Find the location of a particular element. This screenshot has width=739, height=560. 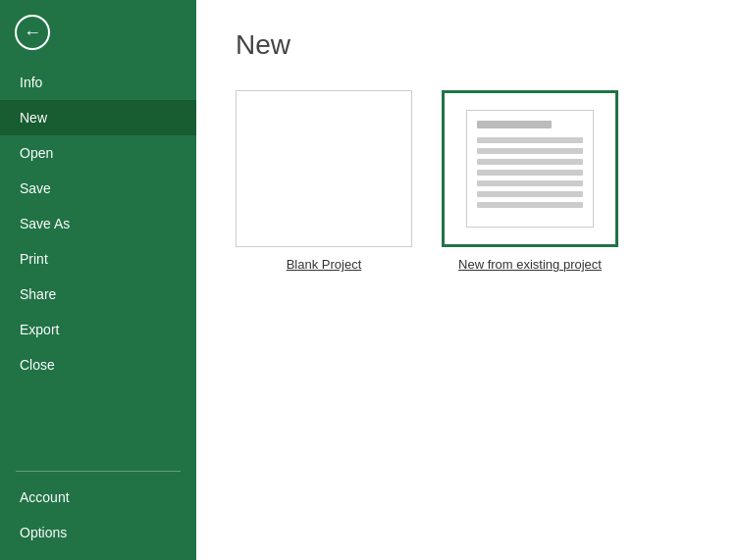

sidebar-item-close: Close is located at coordinates (98, 365).